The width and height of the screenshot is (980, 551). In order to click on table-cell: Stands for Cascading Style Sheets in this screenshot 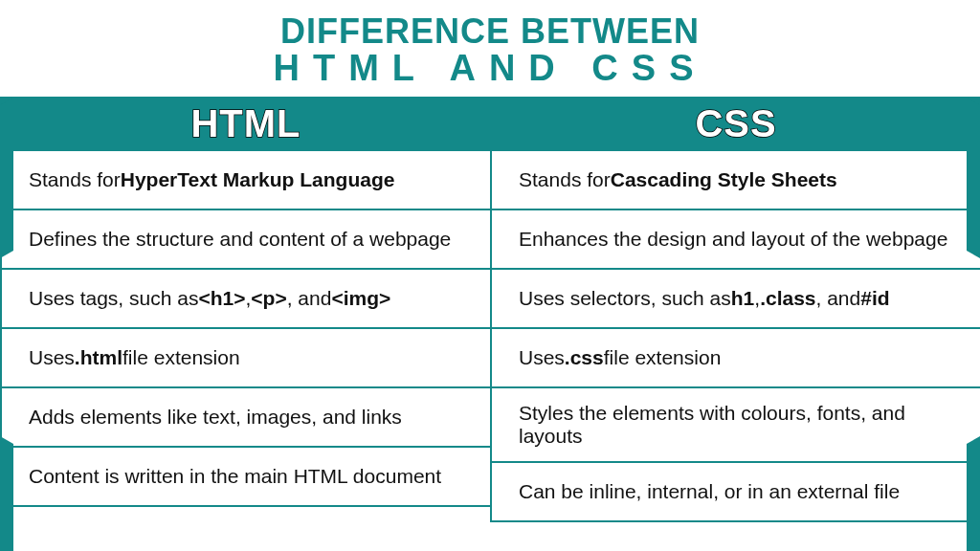, I will do `click(736, 181)`.